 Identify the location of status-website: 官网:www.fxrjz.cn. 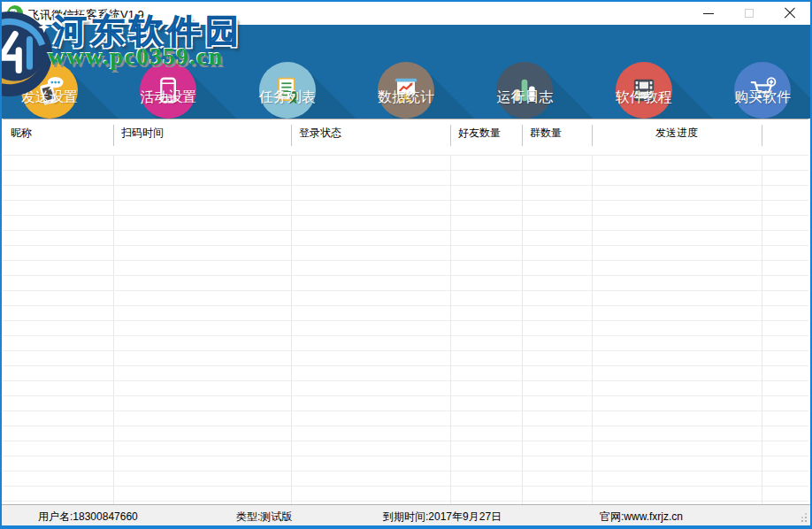
(641, 517).